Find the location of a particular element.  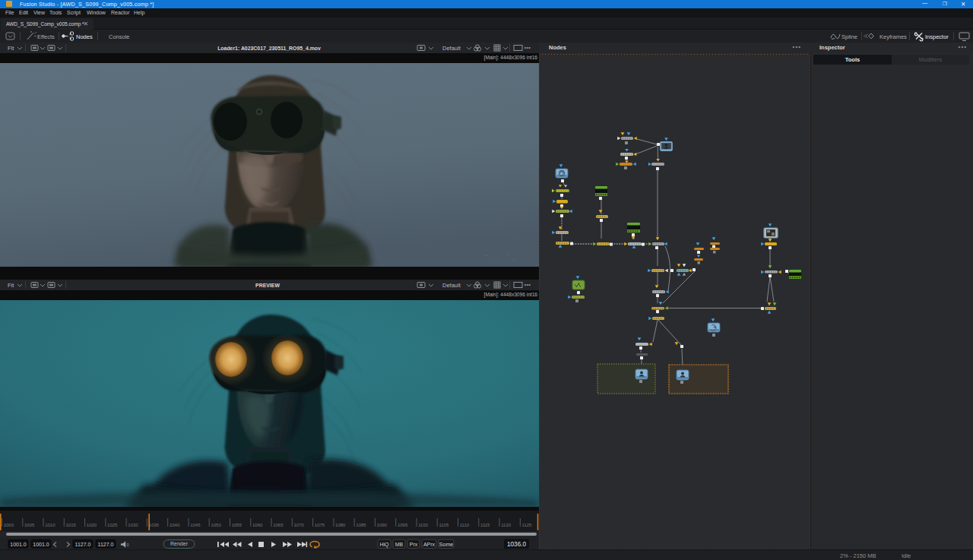

svg-text: 1025 is located at coordinates (113, 525).